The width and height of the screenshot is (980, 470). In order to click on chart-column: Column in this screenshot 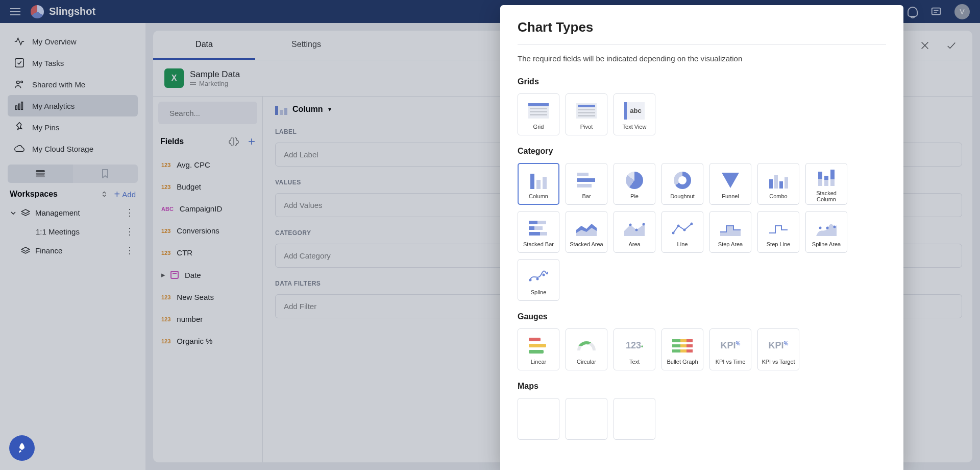, I will do `click(538, 184)`.